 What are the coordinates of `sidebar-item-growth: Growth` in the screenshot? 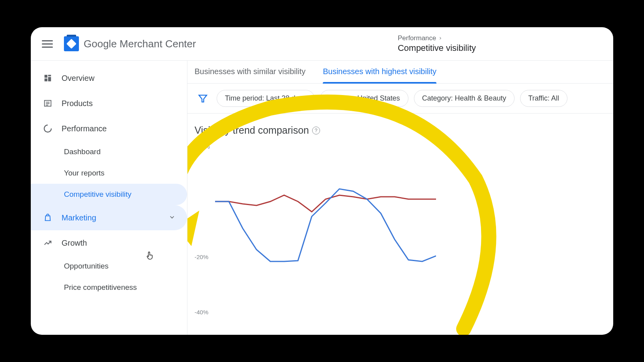 It's located at (109, 243).